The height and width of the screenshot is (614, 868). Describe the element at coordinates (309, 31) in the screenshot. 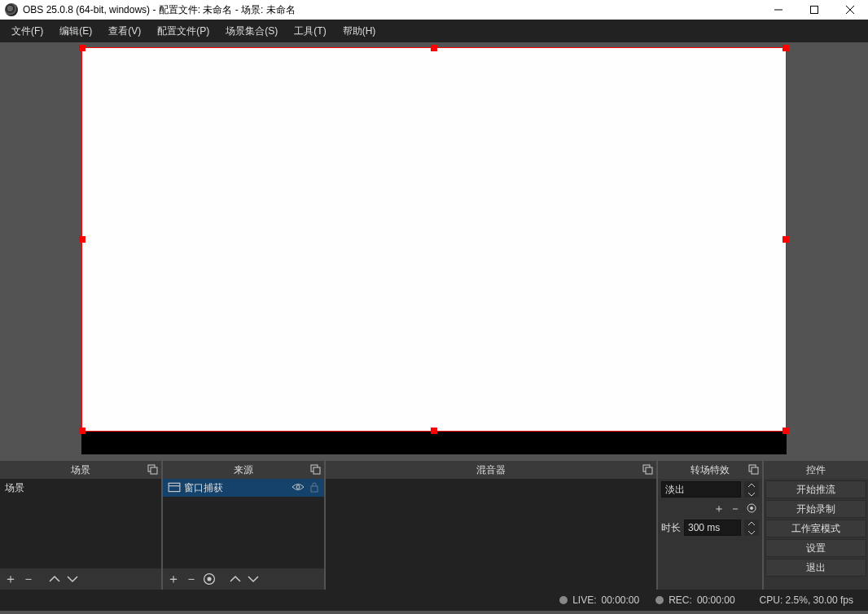

I see `menu-tools: 工具(T)` at that location.